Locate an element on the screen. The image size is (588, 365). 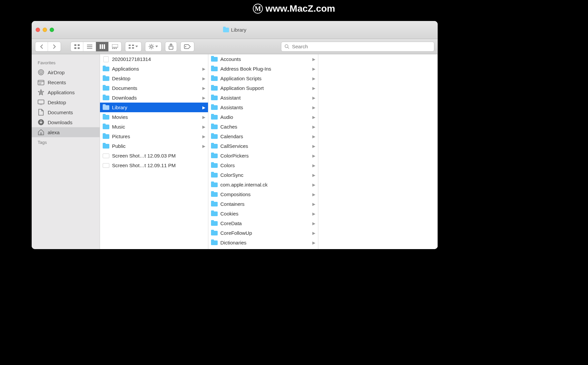
file-row-label: CallServices is located at coordinates (265, 146).